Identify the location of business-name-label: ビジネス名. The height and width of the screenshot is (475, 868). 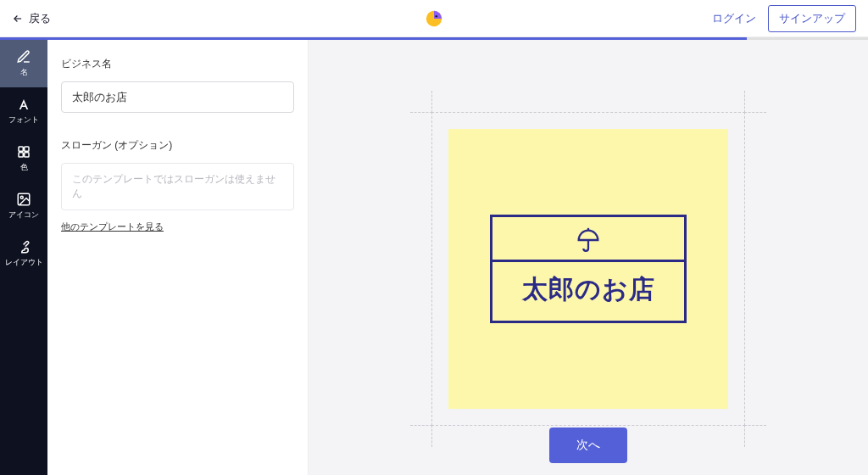
(178, 64).